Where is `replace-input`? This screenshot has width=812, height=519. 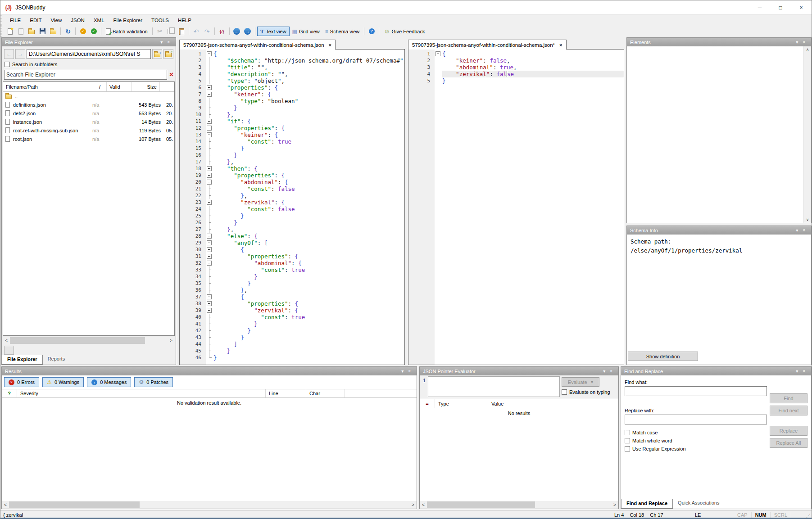
replace-input is located at coordinates (696, 420).